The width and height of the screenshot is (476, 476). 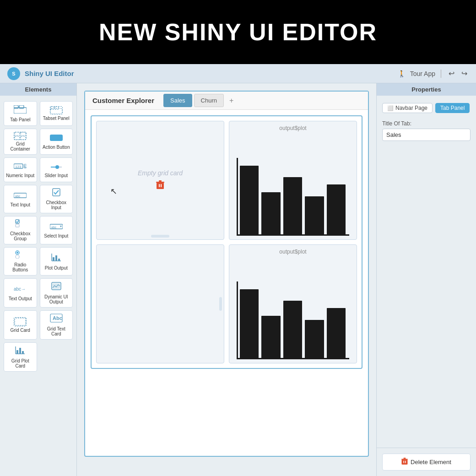 I want to click on text-output-icon: abc →, so click(x=20, y=290).